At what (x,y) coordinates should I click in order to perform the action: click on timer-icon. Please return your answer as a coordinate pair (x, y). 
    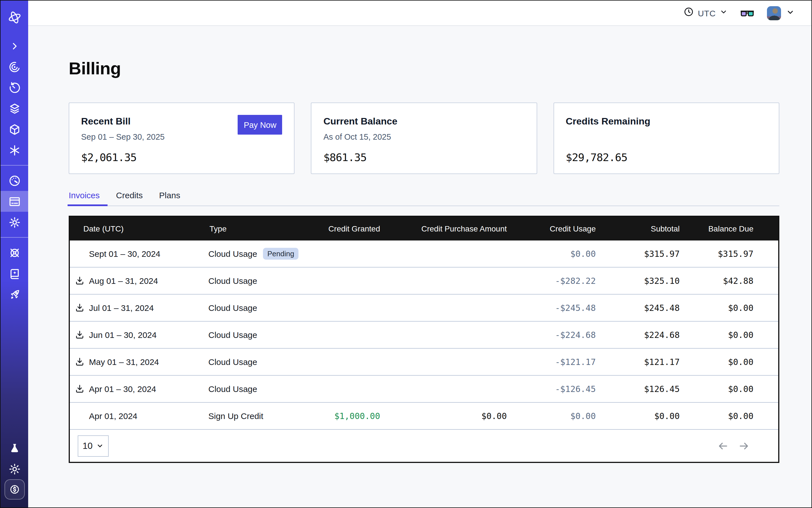
    Looking at the image, I should click on (14, 88).